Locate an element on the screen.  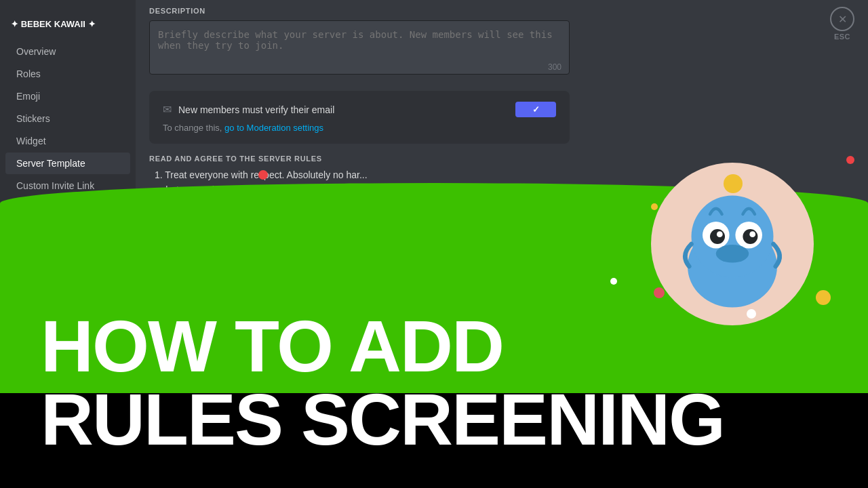
rule-item-1: 1. Treat everyone with respect. Absolute… is located at coordinates (359, 175).